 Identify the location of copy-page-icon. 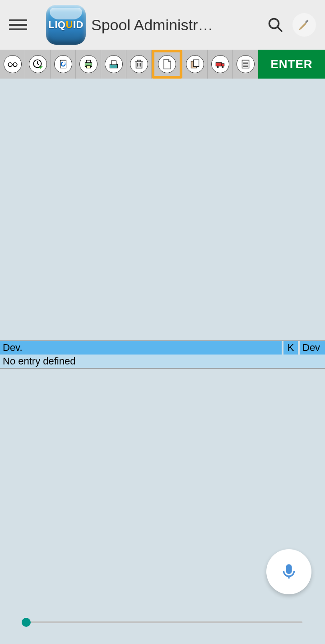
(195, 64).